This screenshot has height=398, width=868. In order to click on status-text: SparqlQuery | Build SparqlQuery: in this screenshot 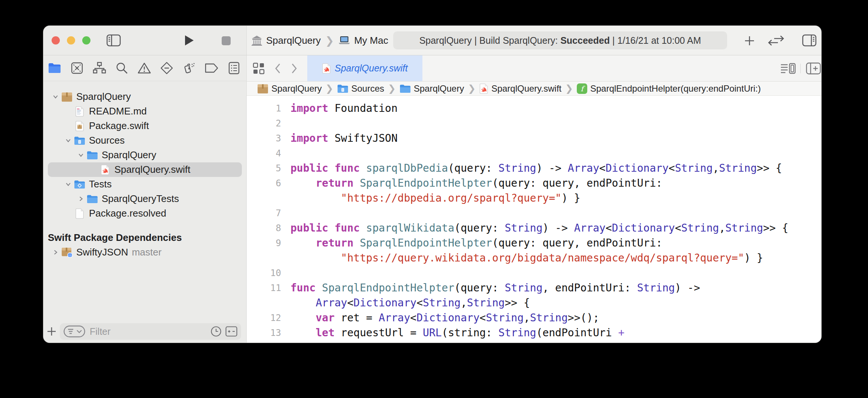, I will do `click(490, 40)`.